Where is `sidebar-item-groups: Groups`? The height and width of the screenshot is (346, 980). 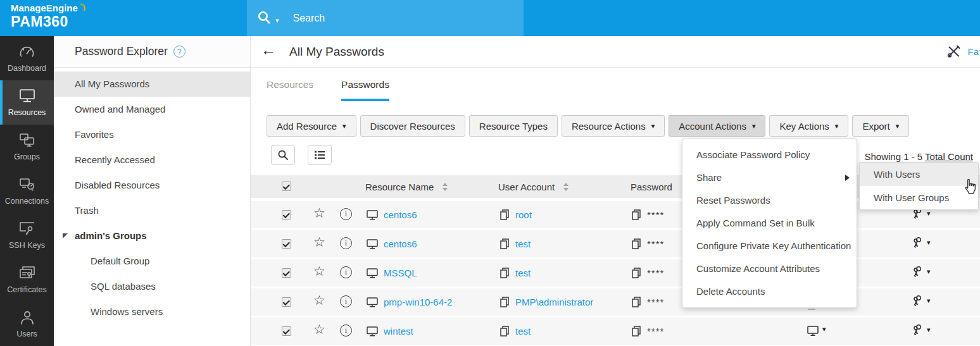
sidebar-item-groups: Groups is located at coordinates (27, 147).